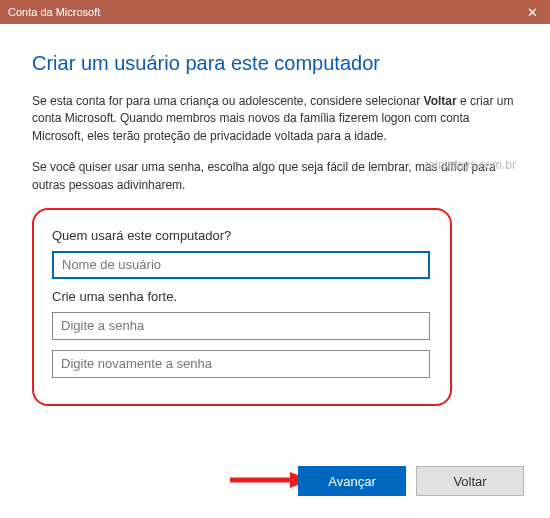  What do you see at coordinates (54, 12) in the screenshot?
I see `window-title: Conta da Microsoft` at bounding box center [54, 12].